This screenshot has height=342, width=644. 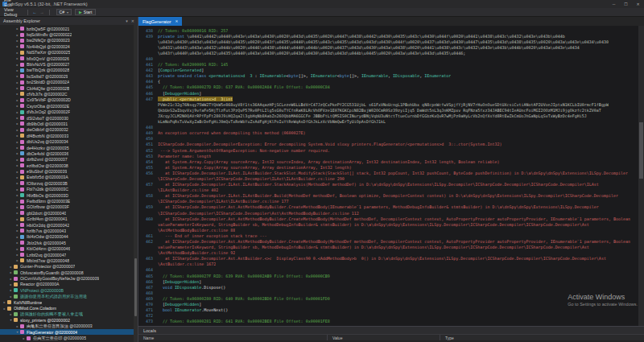 I want to click on tree-item: ▸NdSTwXzr @02000025, so click(x=69, y=53).